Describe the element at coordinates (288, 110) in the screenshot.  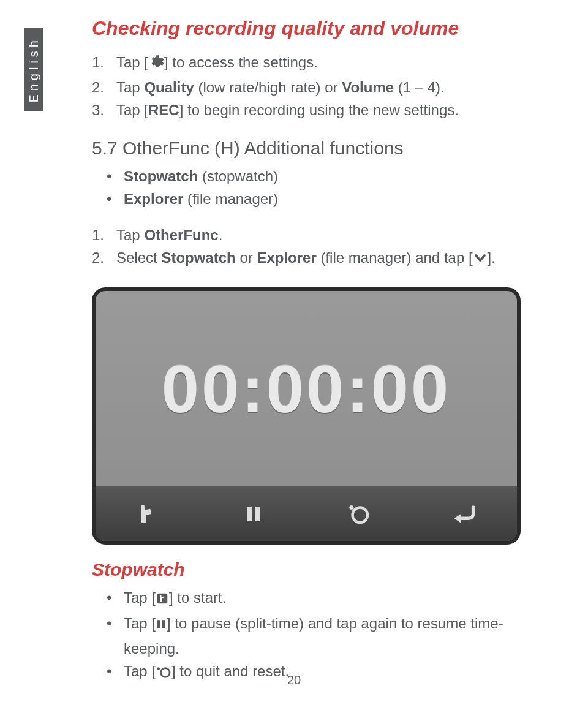
I see `step-text: Tap [REC] to begin recording using the n…` at that location.